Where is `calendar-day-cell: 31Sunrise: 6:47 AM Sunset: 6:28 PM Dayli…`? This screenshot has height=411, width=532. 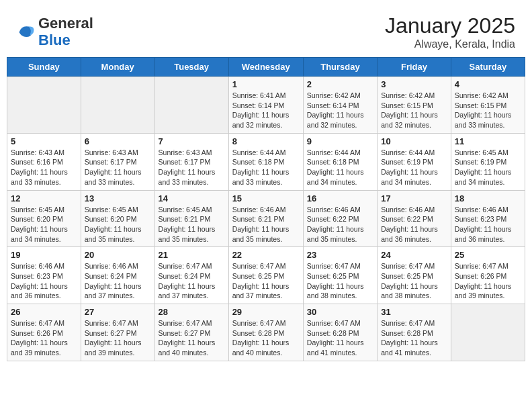 calendar-day-cell: 31Sunrise: 6:47 AM Sunset: 6:28 PM Dayli… is located at coordinates (414, 333).